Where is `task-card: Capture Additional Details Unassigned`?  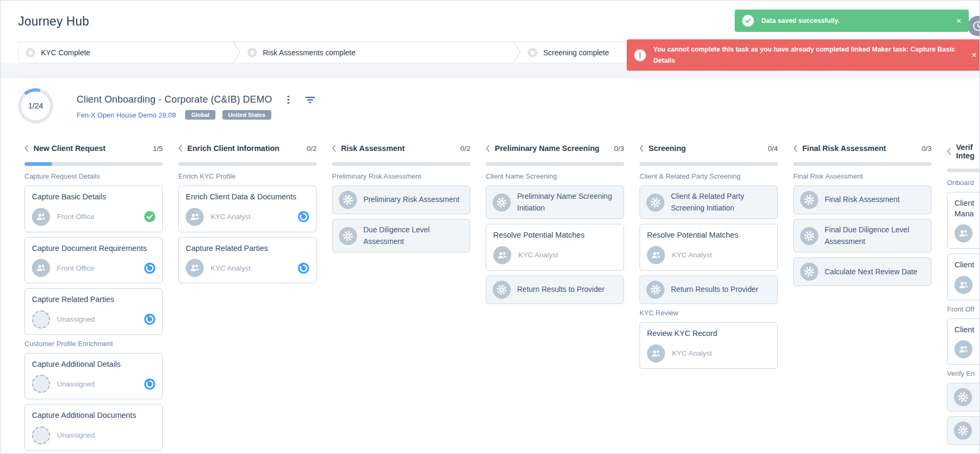
task-card: Capture Additional Details Unassigned is located at coordinates (94, 376).